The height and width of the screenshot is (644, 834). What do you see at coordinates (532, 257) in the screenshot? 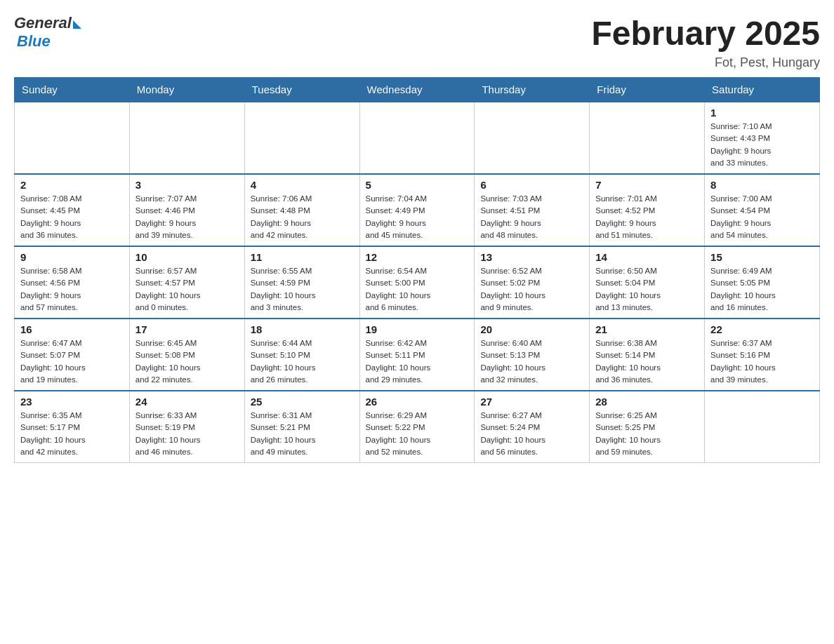
I see `day-number: 13` at bounding box center [532, 257].